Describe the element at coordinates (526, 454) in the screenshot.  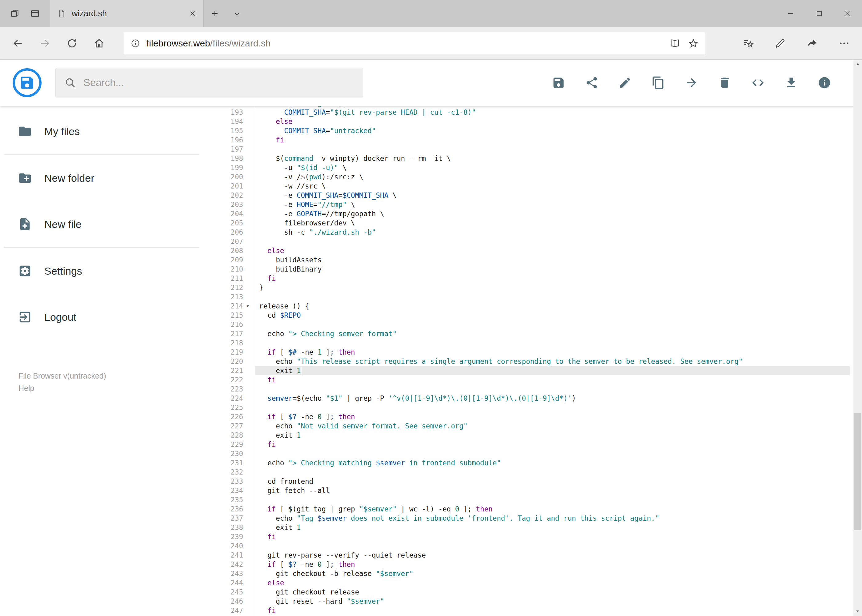
I see `code-line: 230` at that location.